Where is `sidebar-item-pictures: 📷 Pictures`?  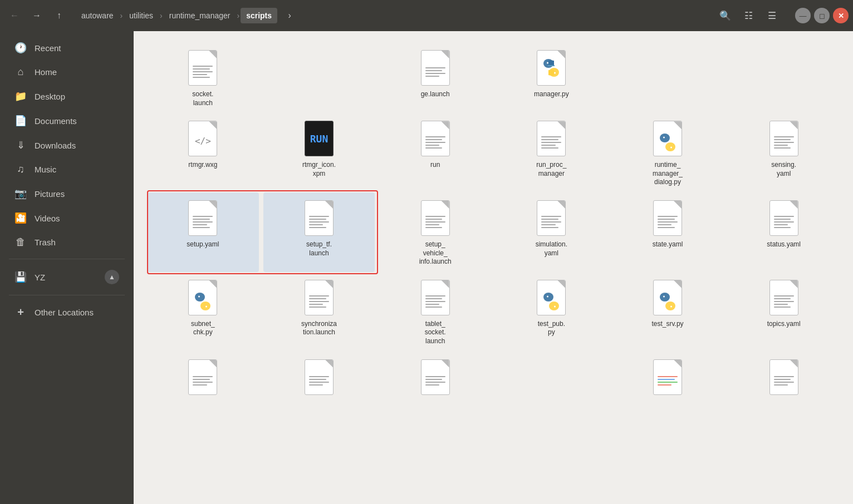 sidebar-item-pictures: 📷 Pictures is located at coordinates (67, 194).